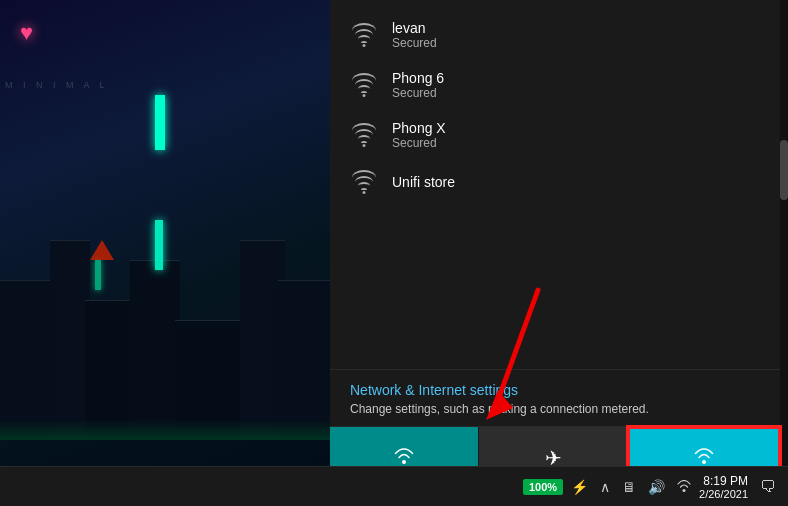 The image size is (788, 506). Describe the element at coordinates (26, 33) in the screenshot. I see `heart-decoration: ♥` at that location.